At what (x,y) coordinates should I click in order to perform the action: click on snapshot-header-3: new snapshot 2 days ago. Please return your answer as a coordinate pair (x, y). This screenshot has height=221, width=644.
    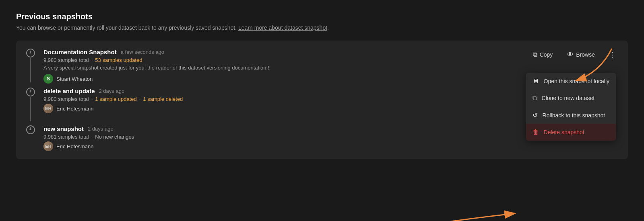
    Looking at the image, I should click on (278, 129).